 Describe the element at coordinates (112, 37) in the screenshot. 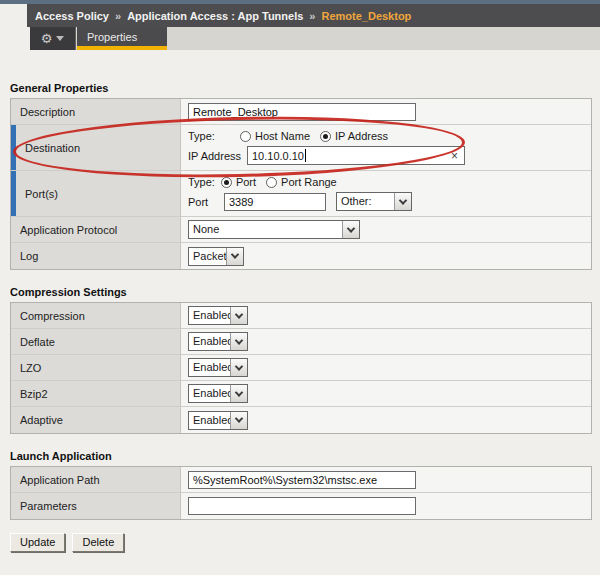

I see `tab-properties-label: Properties` at that location.